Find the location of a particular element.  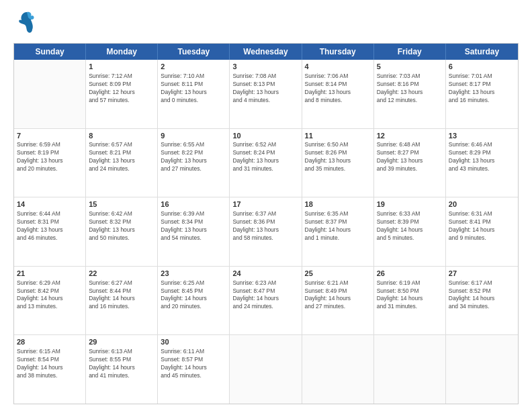

day-number: 30 is located at coordinates (193, 342).